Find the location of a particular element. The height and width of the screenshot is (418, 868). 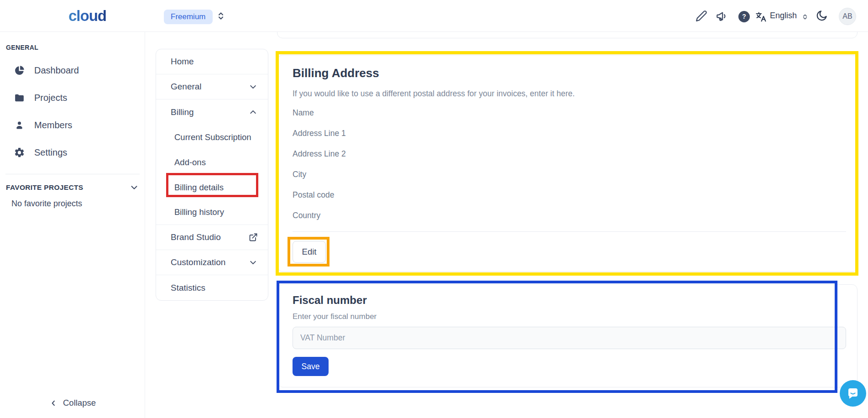

chat-bubble-icon is located at coordinates (853, 393).